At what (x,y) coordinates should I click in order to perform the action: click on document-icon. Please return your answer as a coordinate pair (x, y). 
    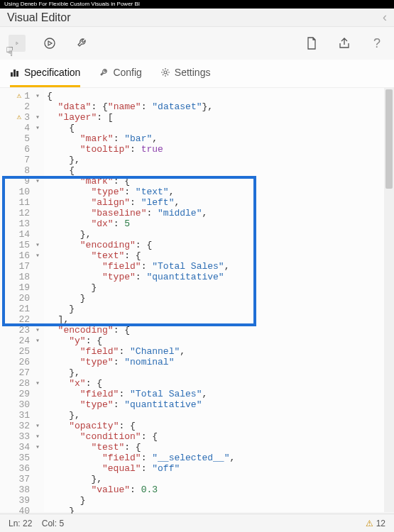
    Looking at the image, I should click on (312, 43).